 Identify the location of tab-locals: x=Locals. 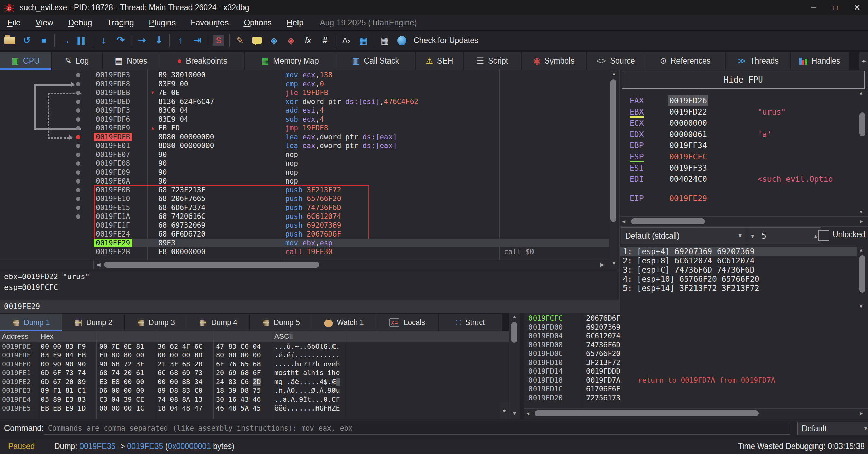
(407, 322).